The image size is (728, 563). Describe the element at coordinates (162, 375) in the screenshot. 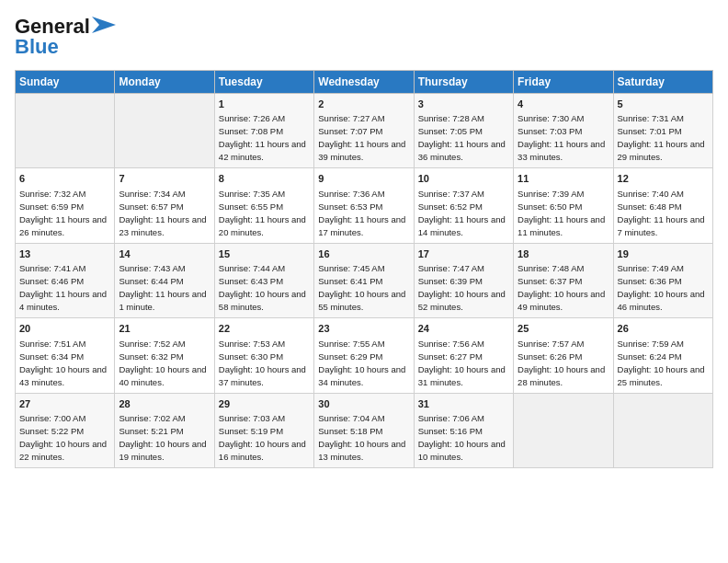

I see `daylight-text: Daylight: 10 hours and 40 minutes.` at that location.